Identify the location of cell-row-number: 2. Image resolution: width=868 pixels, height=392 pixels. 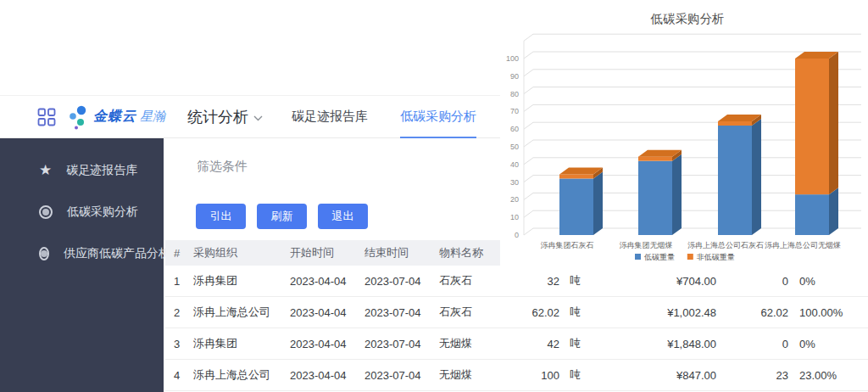
(180, 312).